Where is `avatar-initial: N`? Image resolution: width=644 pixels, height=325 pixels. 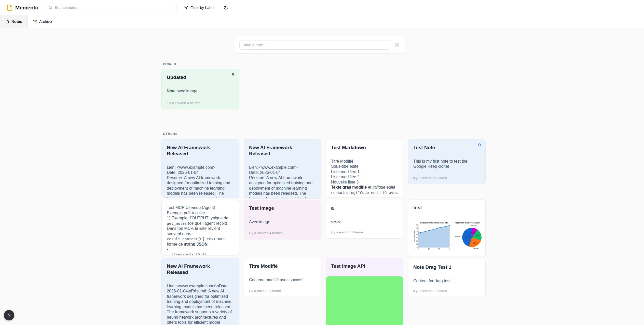
avatar-initial: N is located at coordinates (9, 315).